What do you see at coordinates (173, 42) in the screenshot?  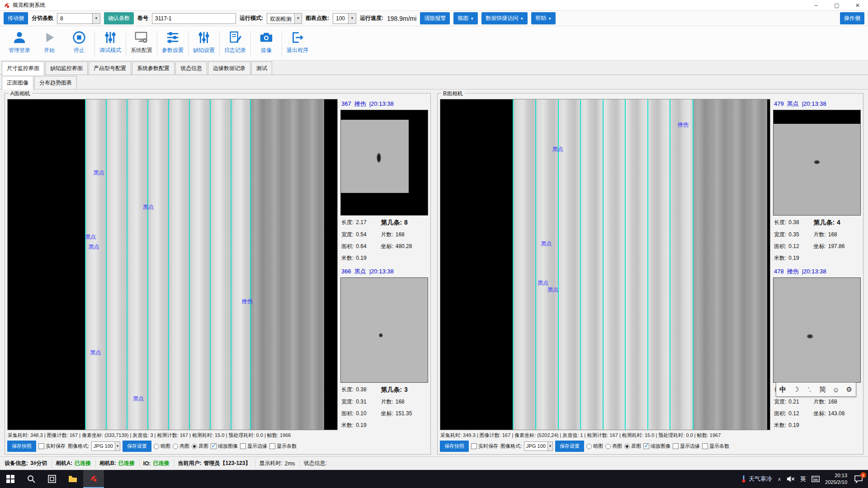 I see `parameter-settings-button: 参数设置` at bounding box center [173, 42].